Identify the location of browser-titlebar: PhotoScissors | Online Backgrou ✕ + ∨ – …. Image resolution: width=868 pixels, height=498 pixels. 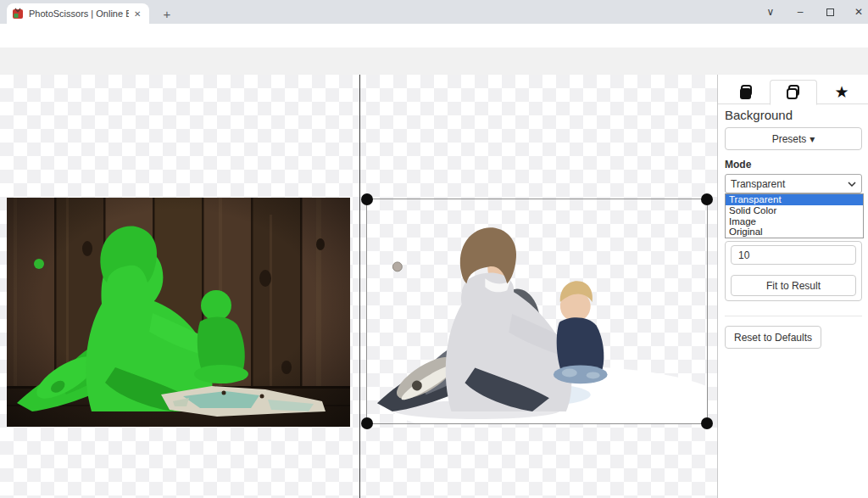
(434, 12).